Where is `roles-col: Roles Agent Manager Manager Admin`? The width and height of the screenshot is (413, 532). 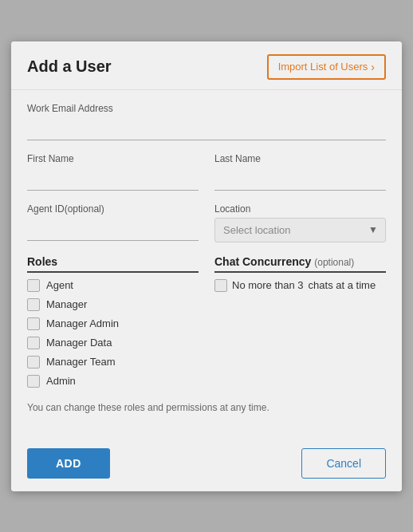
roles-col: Roles Agent Manager Manager Admin is located at coordinates (113, 325).